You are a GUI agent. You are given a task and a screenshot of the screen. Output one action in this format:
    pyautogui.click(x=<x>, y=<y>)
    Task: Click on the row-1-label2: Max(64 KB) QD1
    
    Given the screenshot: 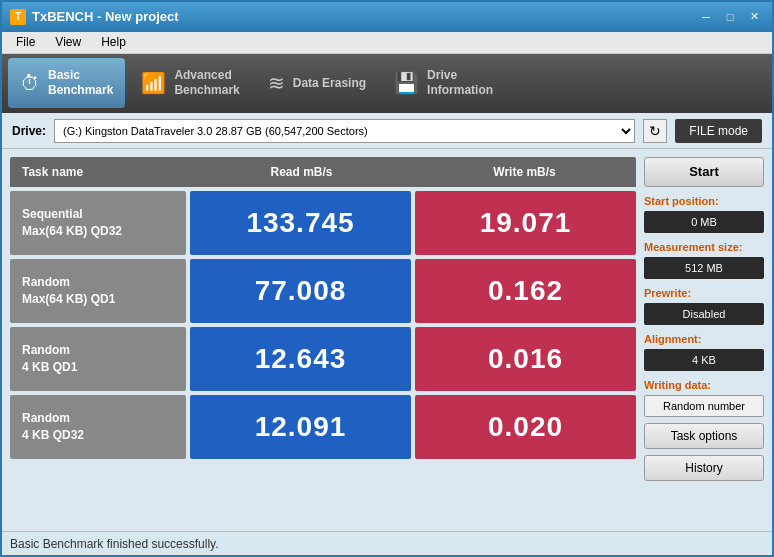 What is the action you would take?
    pyautogui.click(x=104, y=300)
    